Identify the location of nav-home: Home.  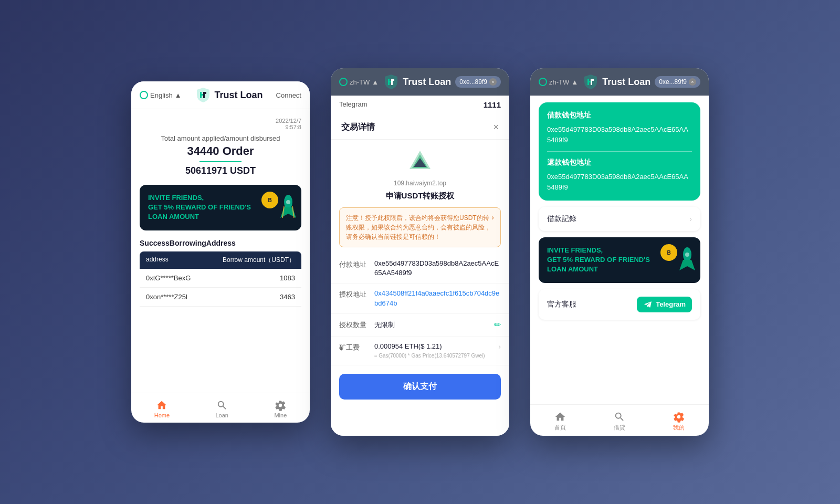
(162, 409).